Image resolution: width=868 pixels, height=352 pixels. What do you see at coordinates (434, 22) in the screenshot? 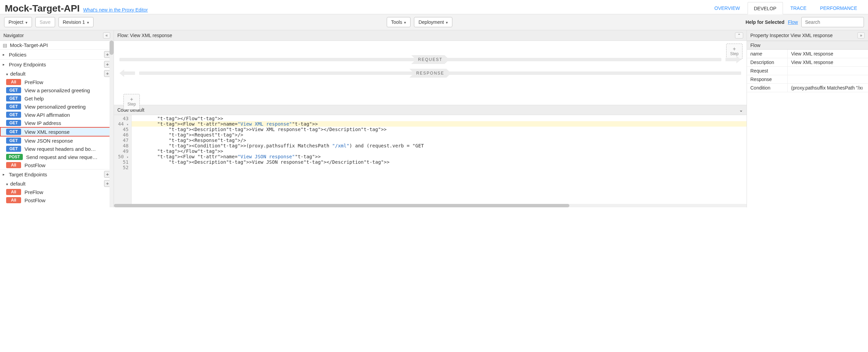
I see `toolbar: Project Save Revision 1 Tools Deployment…` at bounding box center [434, 22].